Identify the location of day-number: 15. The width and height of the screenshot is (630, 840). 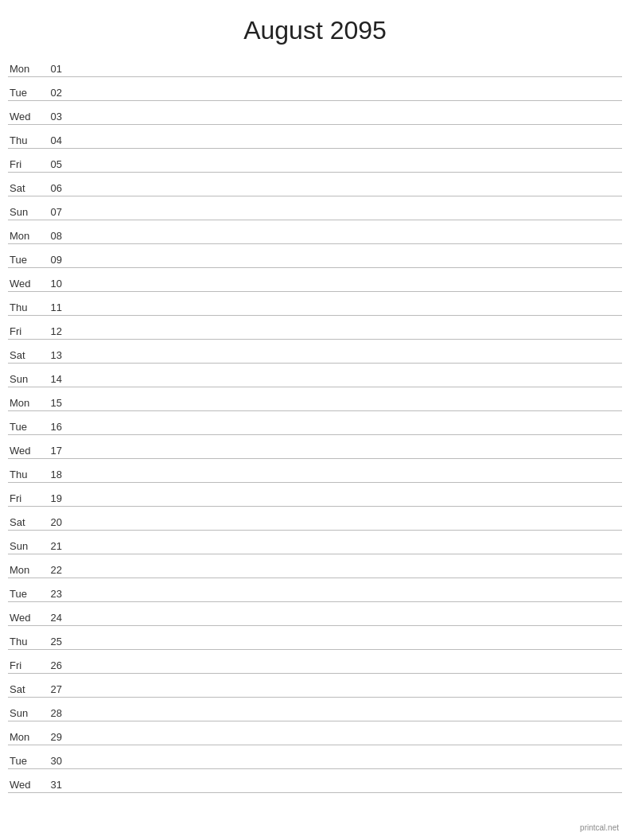
(50, 402).